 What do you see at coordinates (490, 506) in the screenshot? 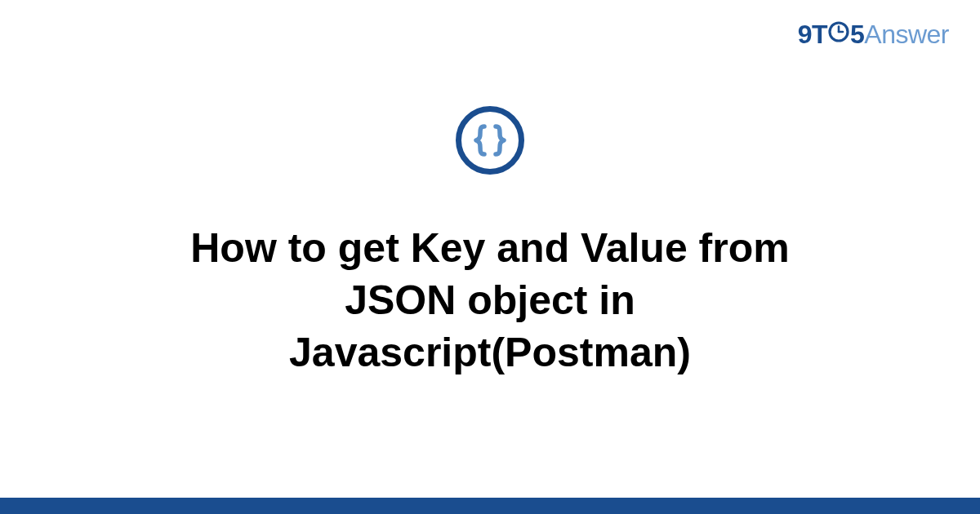
I see `footer-bar` at bounding box center [490, 506].